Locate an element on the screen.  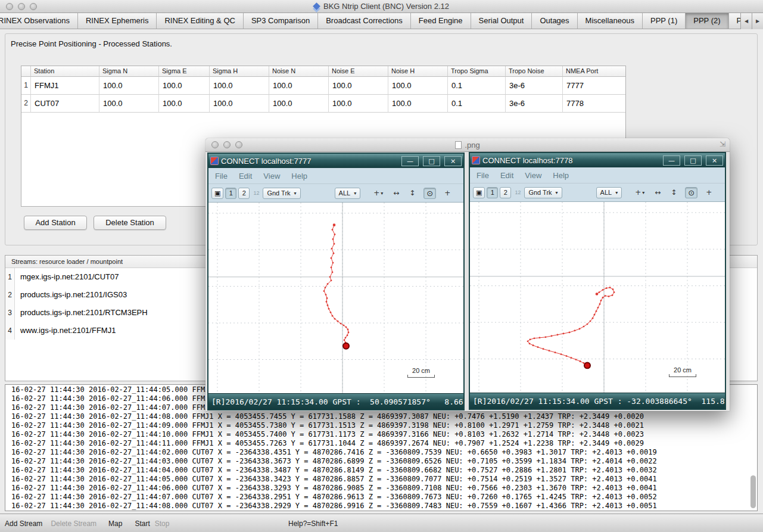
table-cell: CUT07 is located at coordinates (66, 104).